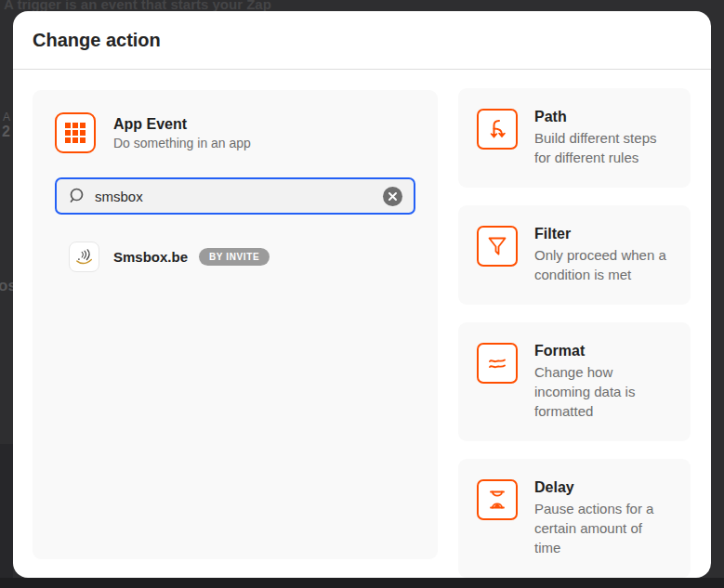 This screenshot has width=724, height=588. Describe the element at coordinates (603, 528) in the screenshot. I see `card-description: Pause actions for a certain amount of ti…` at that location.